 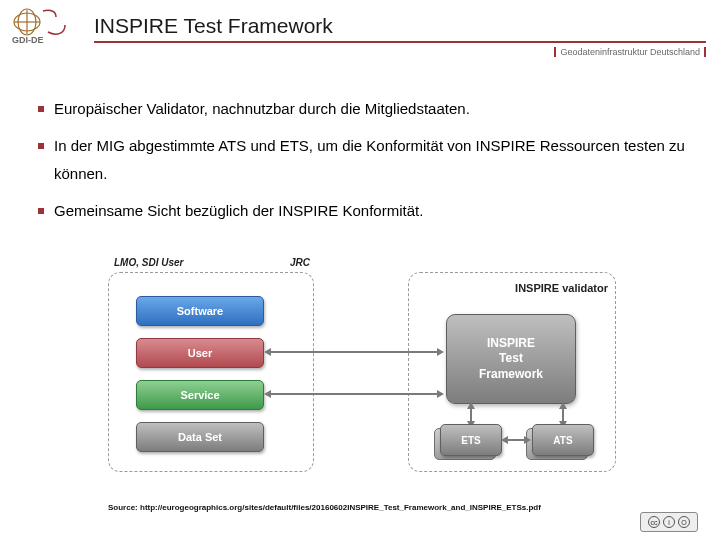 What do you see at coordinates (200, 437) in the screenshot?
I see `dataset-pill: Data Set` at bounding box center [200, 437].